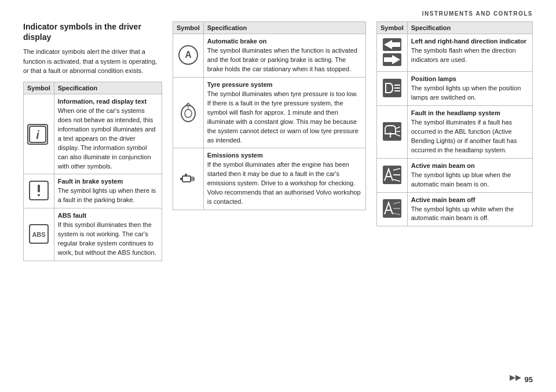  Describe the element at coordinates (285, 41) in the screenshot. I see `spec-title: Automatic brake on` at that location.